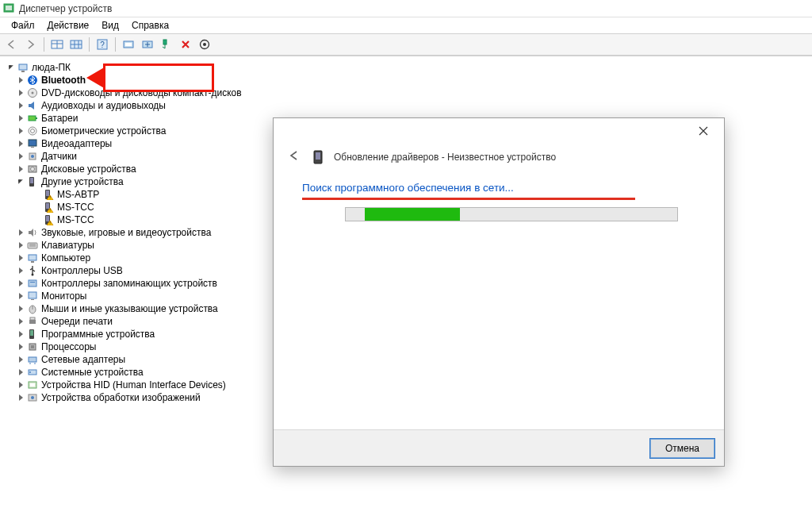 This screenshot has width=812, height=527. Describe the element at coordinates (33, 296) in the screenshot. I see `monitor-icon` at that location.